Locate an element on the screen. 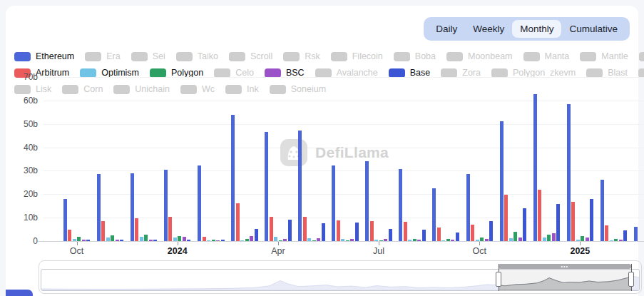 Image resolution: width=644 pixels, height=296 pixels. brush-drag-bar: ••• is located at coordinates (565, 267).